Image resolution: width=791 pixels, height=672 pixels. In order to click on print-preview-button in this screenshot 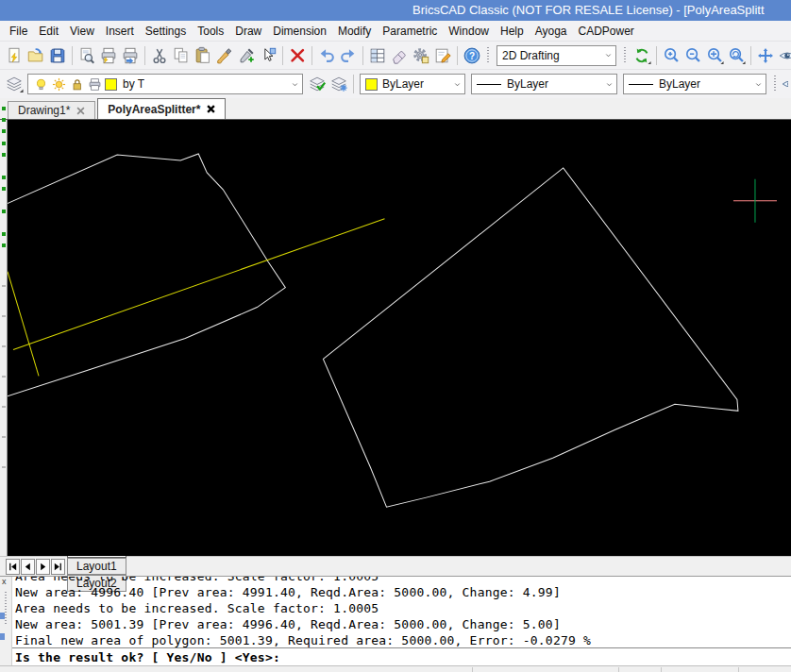, I will do `click(87, 56)`.